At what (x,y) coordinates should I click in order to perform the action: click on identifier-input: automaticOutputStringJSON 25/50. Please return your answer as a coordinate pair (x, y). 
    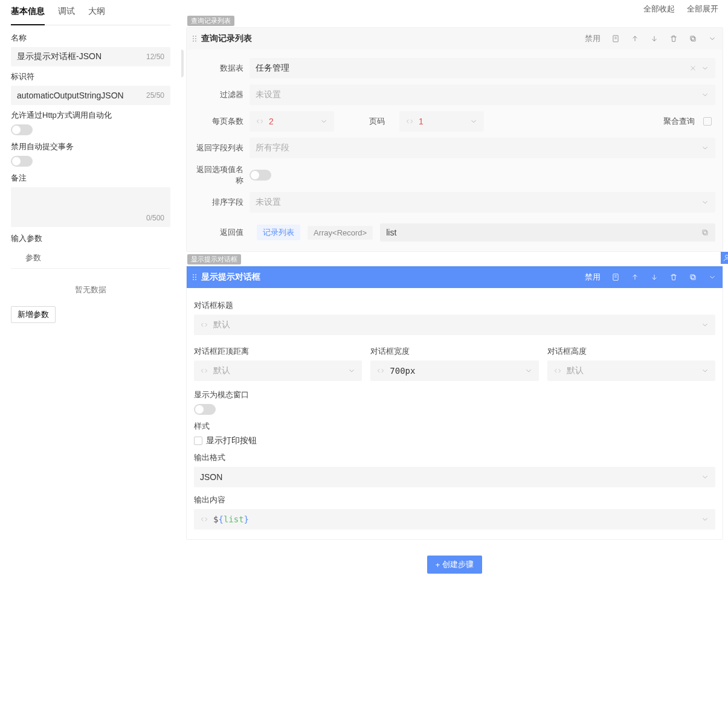
    Looking at the image, I should click on (91, 95).